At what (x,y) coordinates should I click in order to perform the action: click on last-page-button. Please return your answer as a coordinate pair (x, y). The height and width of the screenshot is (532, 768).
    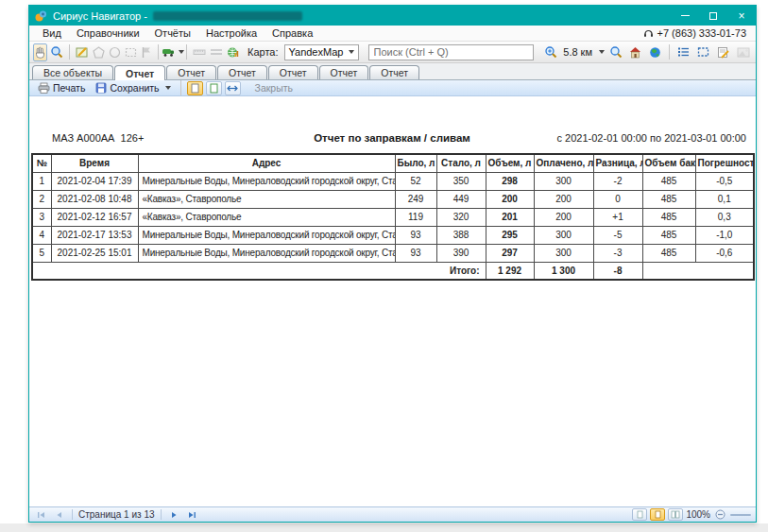
    Looking at the image, I should click on (193, 514).